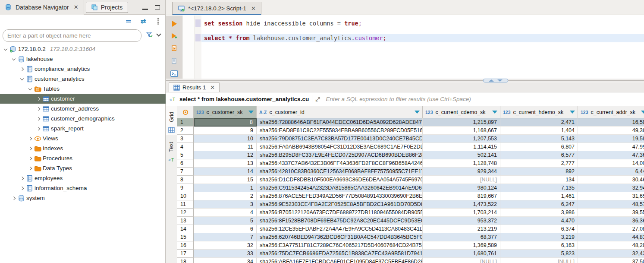  What do you see at coordinates (340, 196) in the screenshot?
I see `grid-cell: sha256:876ACE5EFED349A2D56F77D5084891433…` at bounding box center [340, 196].